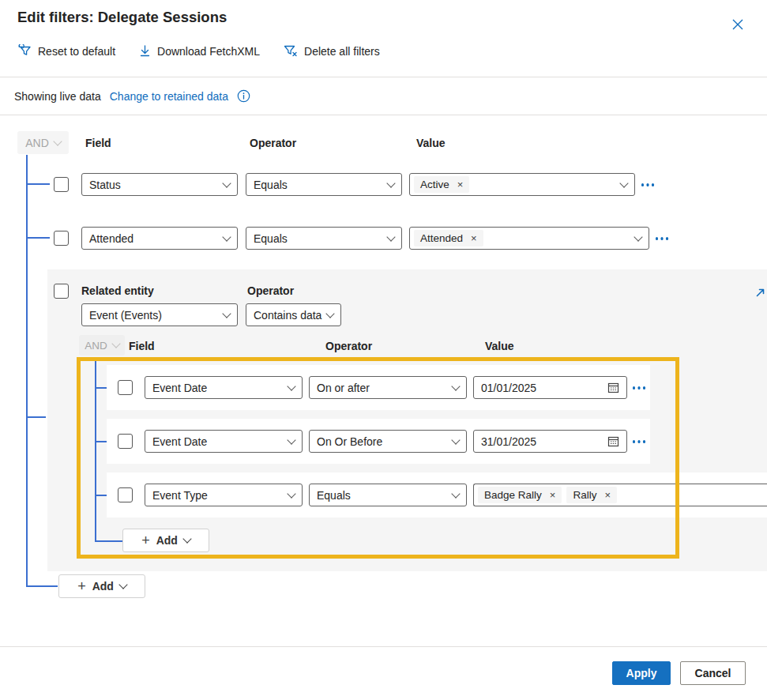  I want to click on download-fetchxml-button: Download FetchXML, so click(199, 51).